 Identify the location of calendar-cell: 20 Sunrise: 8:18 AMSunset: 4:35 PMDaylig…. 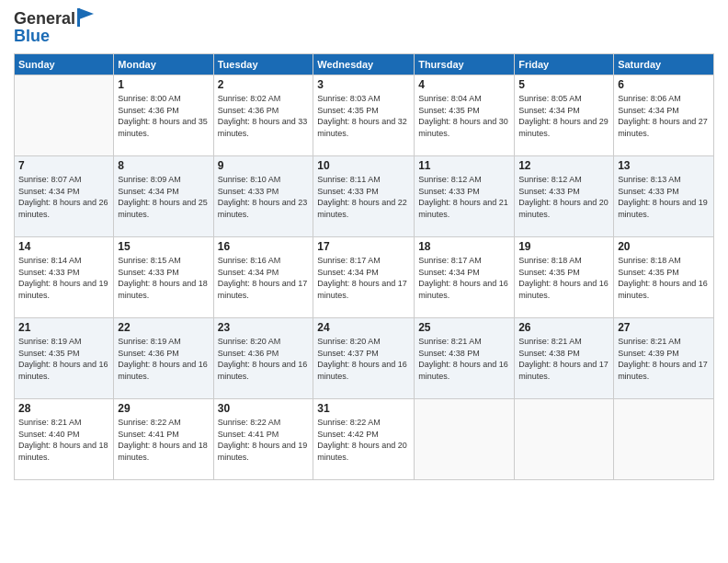
(664, 278).